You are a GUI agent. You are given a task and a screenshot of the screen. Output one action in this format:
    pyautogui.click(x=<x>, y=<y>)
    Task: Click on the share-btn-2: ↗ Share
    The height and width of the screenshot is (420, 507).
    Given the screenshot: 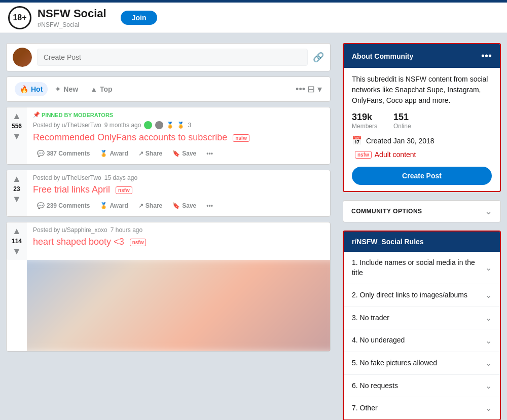 What is the action you would take?
    pyautogui.click(x=150, y=206)
    